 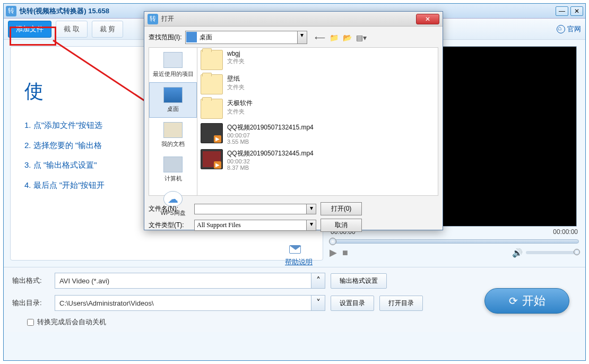 I want to click on dialog-titlebar: 转 打开 ✕, so click(x=293, y=19).